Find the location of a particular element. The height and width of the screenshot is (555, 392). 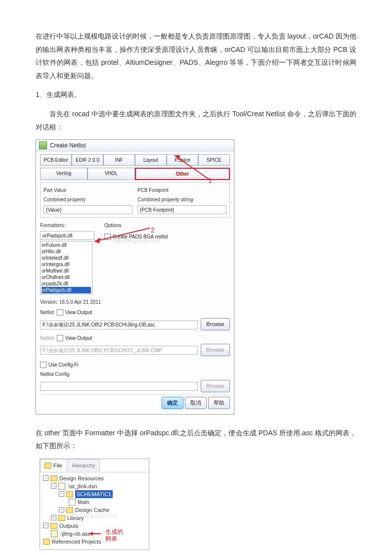

app-icon is located at coordinates (43, 145).